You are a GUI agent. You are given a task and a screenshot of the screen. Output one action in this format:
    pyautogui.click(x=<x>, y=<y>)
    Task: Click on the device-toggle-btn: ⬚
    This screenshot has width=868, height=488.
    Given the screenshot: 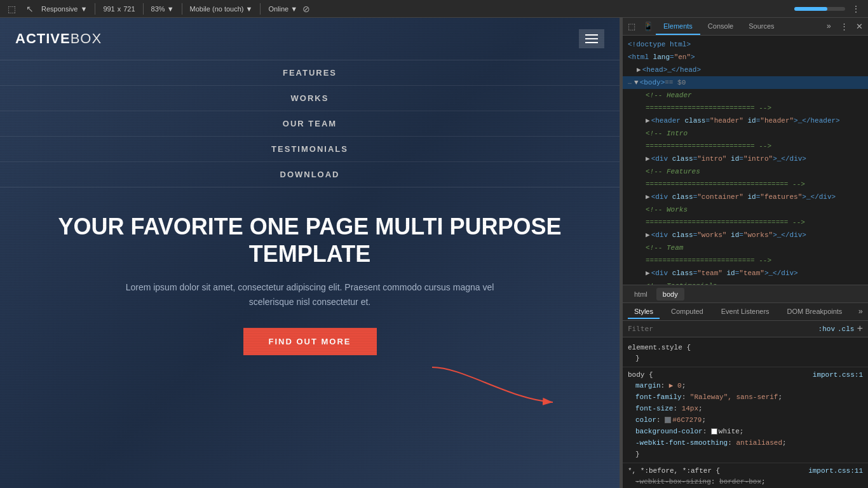 What is the action you would take?
    pyautogui.click(x=11, y=9)
    